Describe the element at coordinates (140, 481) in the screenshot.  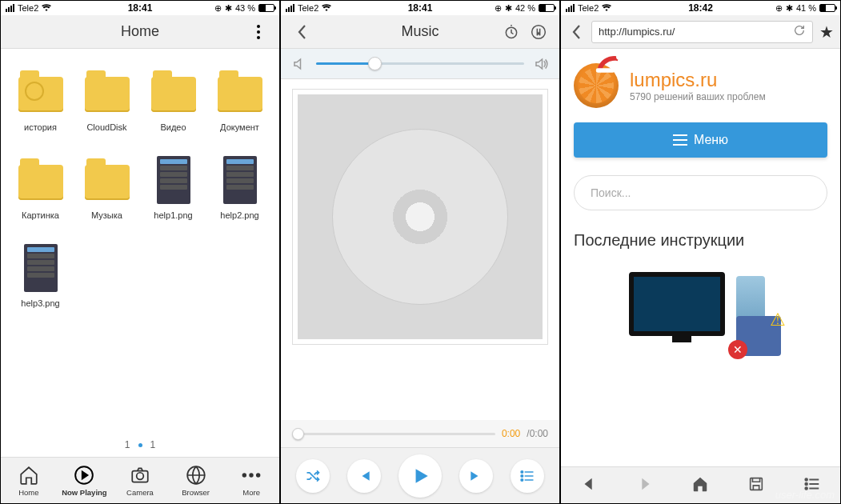
I see `tab-camera: Camera` at that location.